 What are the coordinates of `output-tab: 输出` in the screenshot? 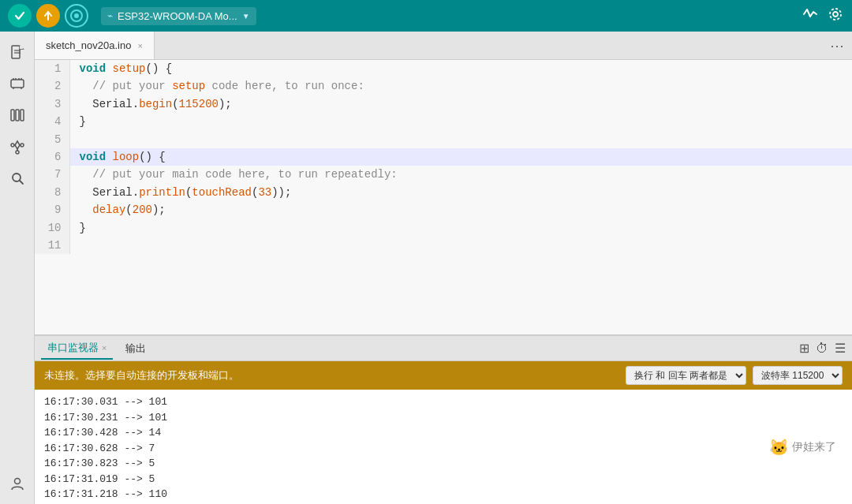 It's located at (136, 349).